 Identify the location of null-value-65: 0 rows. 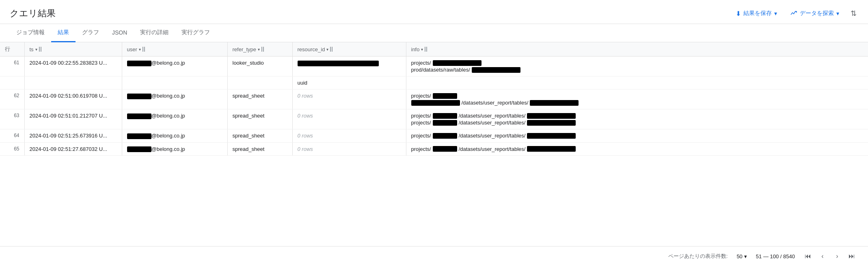
(305, 149).